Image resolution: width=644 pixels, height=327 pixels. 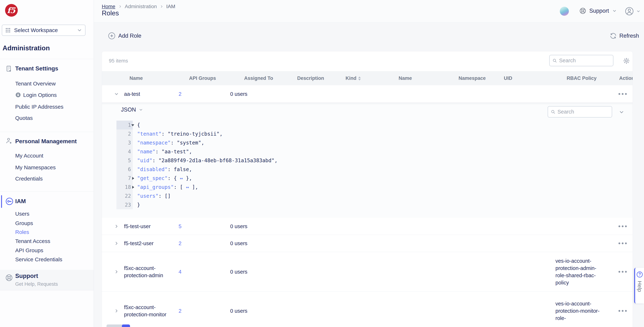 What do you see at coordinates (368, 226) in the screenshot?
I see `row-f5-test-user: f5-test-user 5 0 users` at bounding box center [368, 226].